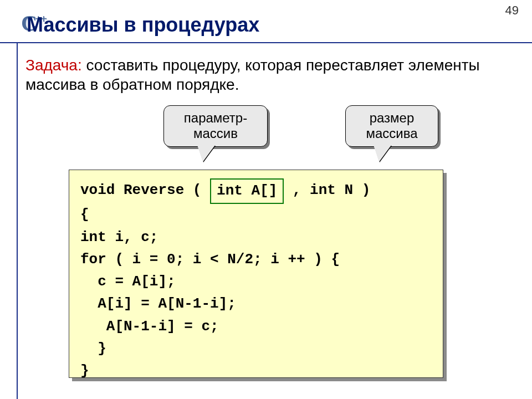 This screenshot has height=399, width=532. I want to click on callout-line: параметр-, so click(216, 117).